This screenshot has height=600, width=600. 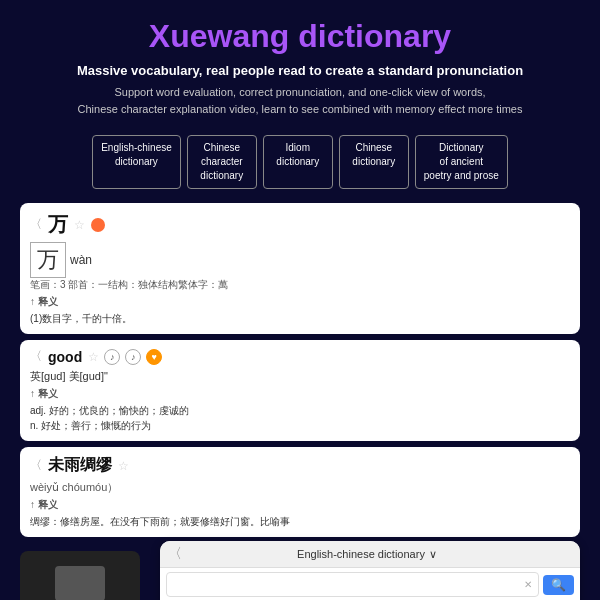 What do you see at coordinates (374, 162) in the screenshot?
I see `tab-chinese: Chinesedictionary` at bounding box center [374, 162].